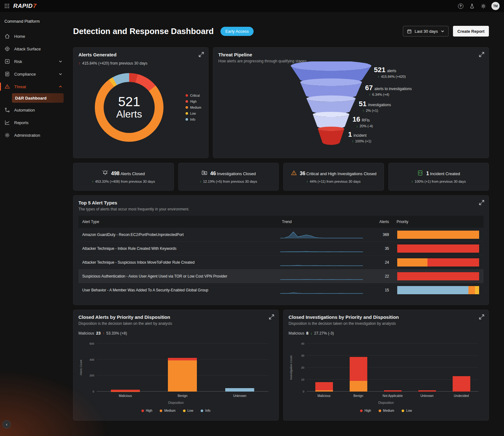 This screenshot has width=504, height=436. I want to click on y-tick-label: 0, so click(89, 392).